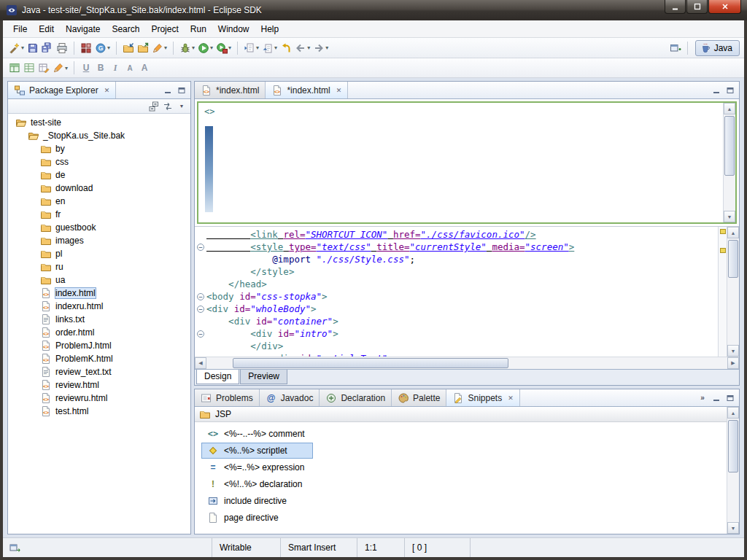  What do you see at coordinates (102, 48) in the screenshot?
I see `web-g-button: G` at bounding box center [102, 48].